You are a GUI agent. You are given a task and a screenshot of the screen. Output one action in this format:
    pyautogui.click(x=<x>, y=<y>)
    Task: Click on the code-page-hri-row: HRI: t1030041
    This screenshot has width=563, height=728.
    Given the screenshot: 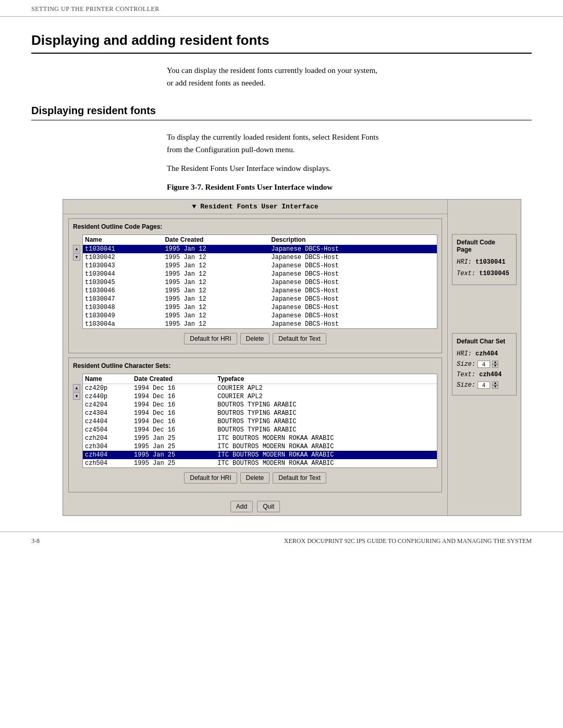 What is the action you would take?
    pyautogui.click(x=484, y=262)
    